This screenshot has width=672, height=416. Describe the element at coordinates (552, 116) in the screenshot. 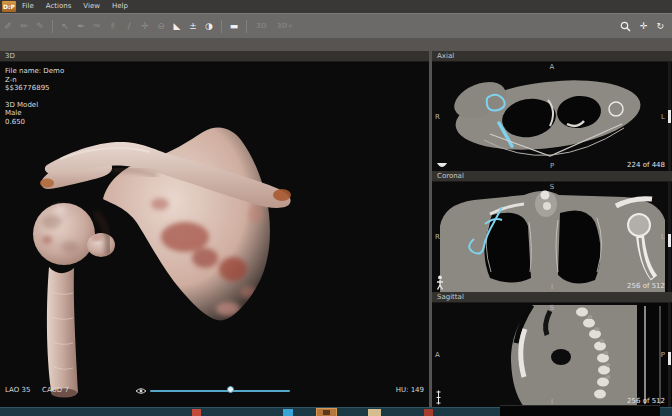

I see `axial-ct-image` at that location.